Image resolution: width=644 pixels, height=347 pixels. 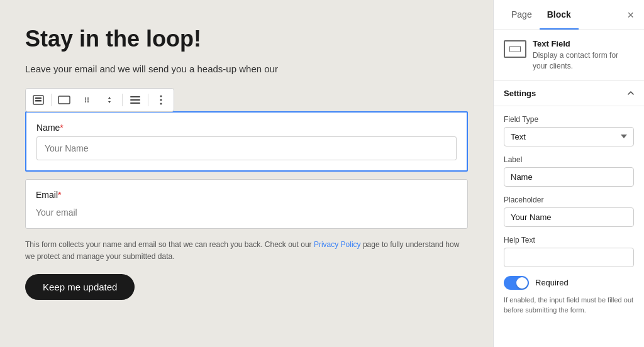 What do you see at coordinates (247, 195) in the screenshot?
I see `email-label: Email*` at bounding box center [247, 195].